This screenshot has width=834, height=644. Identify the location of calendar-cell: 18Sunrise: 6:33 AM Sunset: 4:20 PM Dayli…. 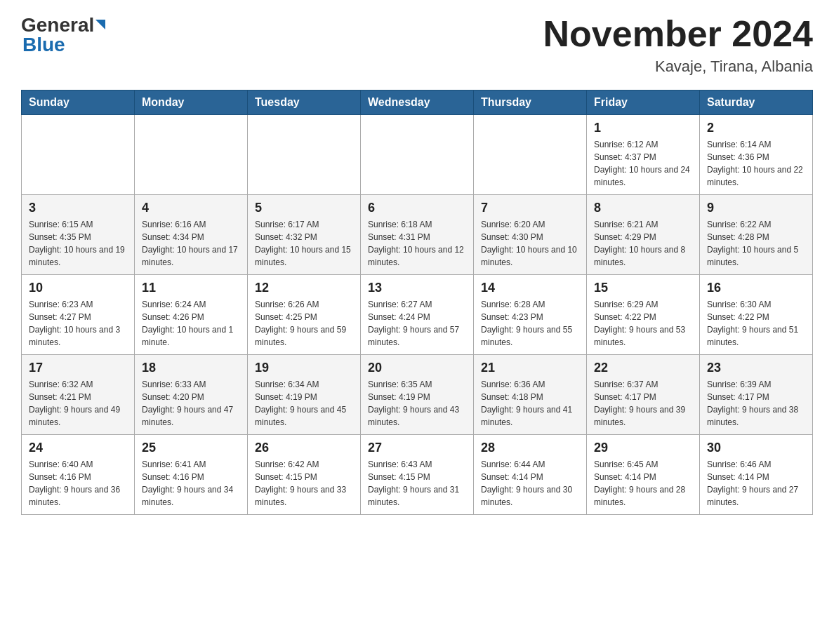
(191, 395).